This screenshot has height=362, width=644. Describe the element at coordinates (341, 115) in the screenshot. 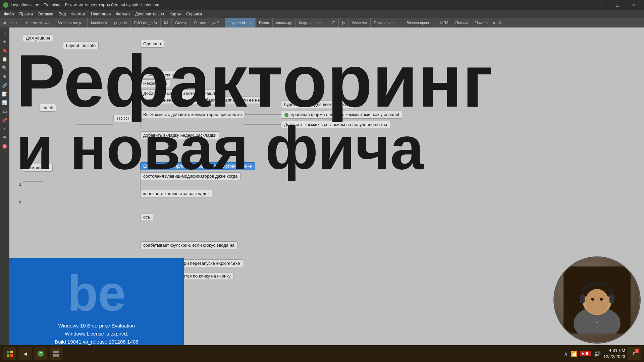

I see `node-krasiva: красивая форма оплаты с комментами. как …` at that location.